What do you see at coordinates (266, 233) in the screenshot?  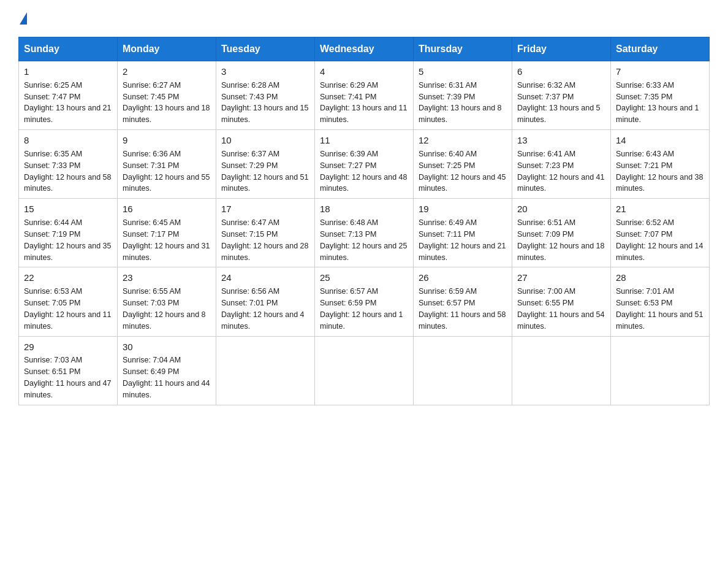 I see `calendar-cell: 17Sunrise: 6:47 AMSunset: 7:15 PMDayligh…` at bounding box center [266, 233].